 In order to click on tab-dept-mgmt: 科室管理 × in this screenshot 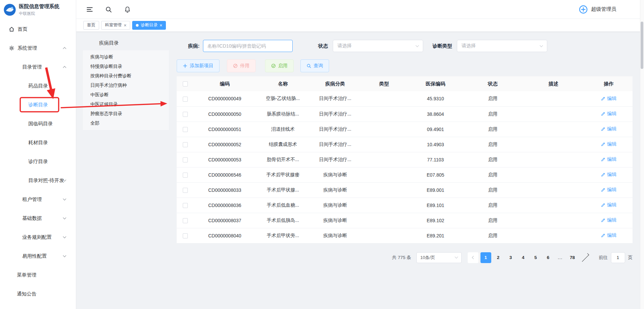, I will do `click(116, 25)`.